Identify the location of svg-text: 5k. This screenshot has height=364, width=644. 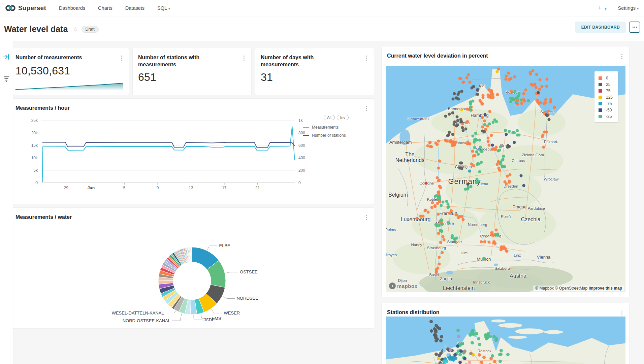
(36, 170).